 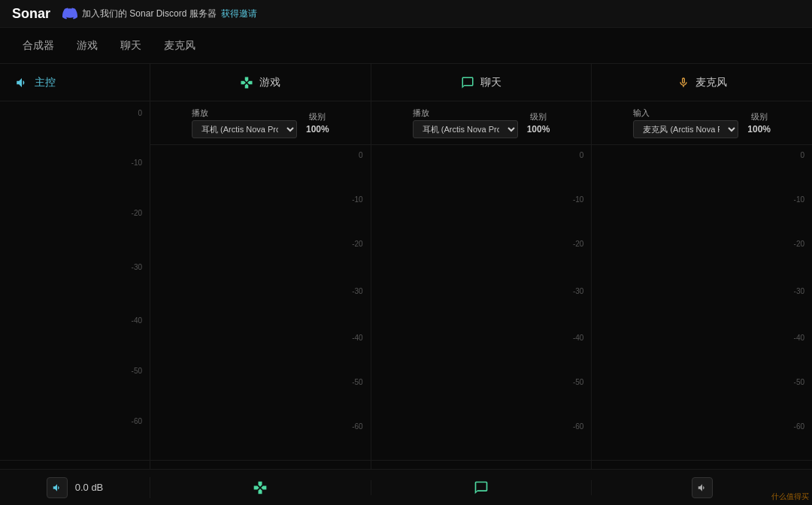 What do you see at coordinates (491, 83) in the screenshot?
I see `chat-title: 聊天` at bounding box center [491, 83].